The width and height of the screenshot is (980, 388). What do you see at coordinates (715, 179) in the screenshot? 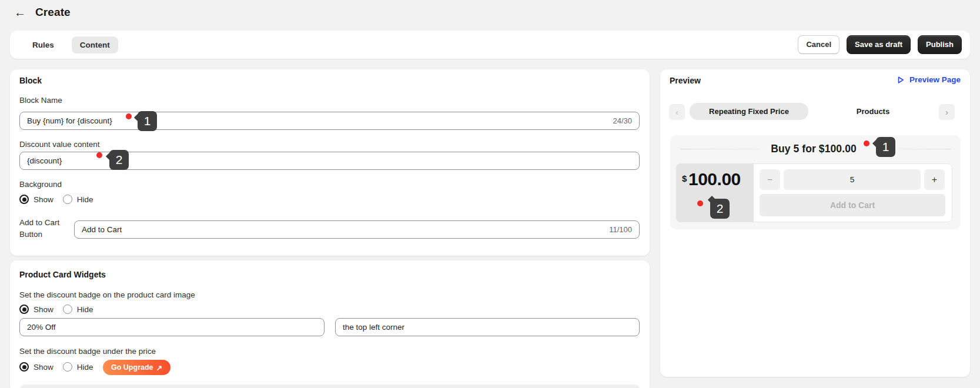
I see `price-amount: 100.00` at bounding box center [715, 179].